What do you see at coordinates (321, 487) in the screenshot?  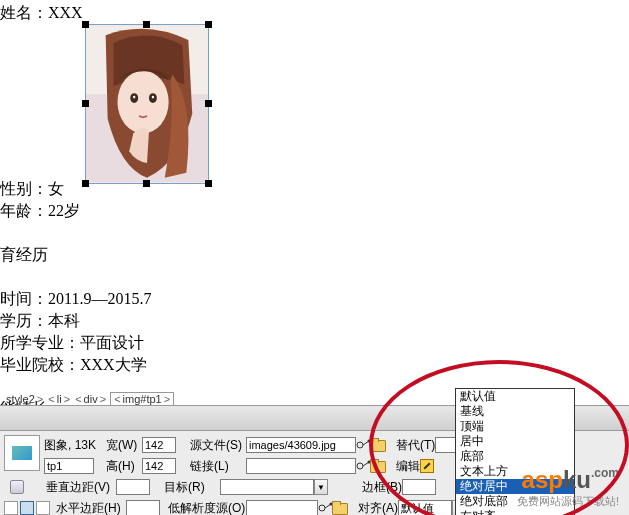 I see `target-dropdown: ▼` at bounding box center [321, 487].